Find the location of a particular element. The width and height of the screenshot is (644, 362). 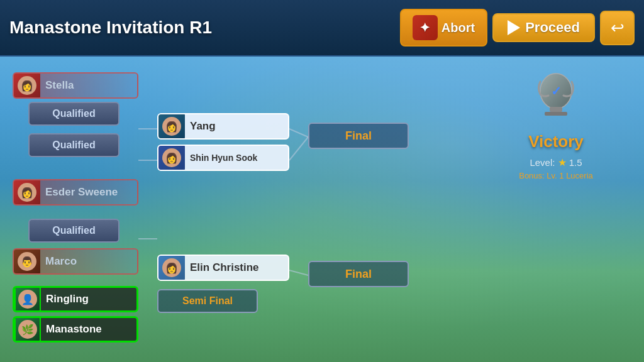

back-icon: ↩ is located at coordinates (618, 28).